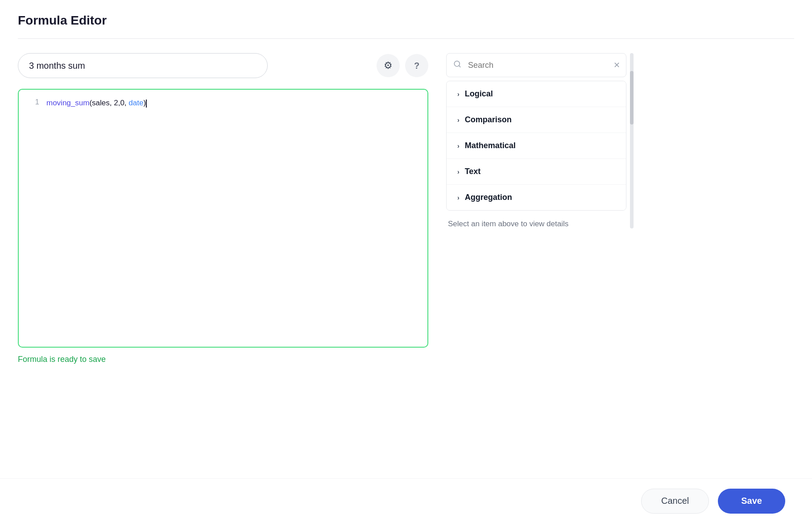  Describe the element at coordinates (459, 94) in the screenshot. I see `chevron-logical-icon: ›` at that location.